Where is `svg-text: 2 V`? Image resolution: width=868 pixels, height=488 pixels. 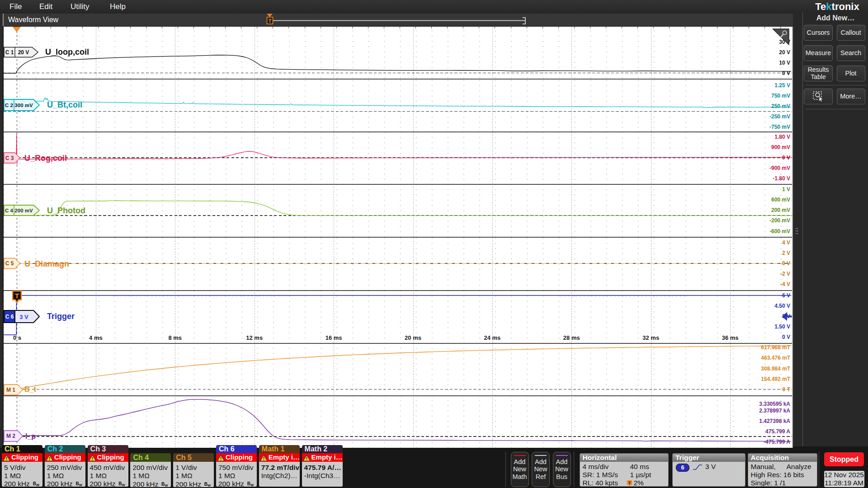 svg-text: 2 V is located at coordinates (786, 253).